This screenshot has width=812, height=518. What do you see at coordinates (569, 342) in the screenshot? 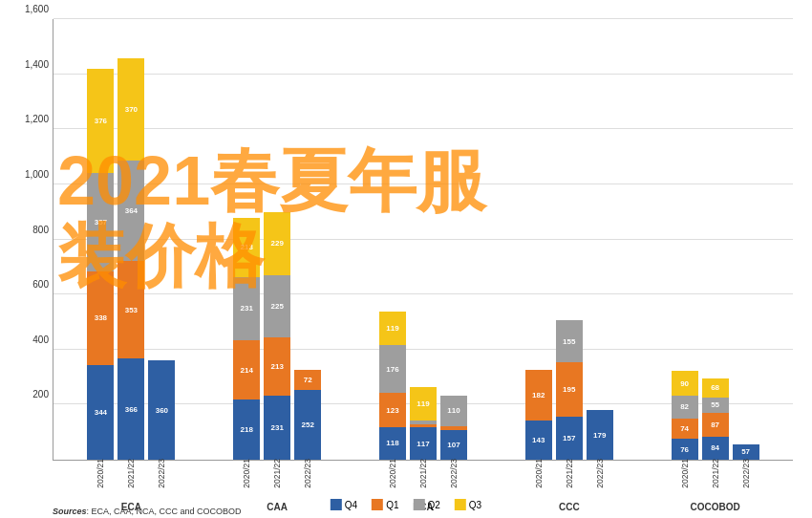
I see `bar-segment-q2: 155` at bounding box center [569, 342].